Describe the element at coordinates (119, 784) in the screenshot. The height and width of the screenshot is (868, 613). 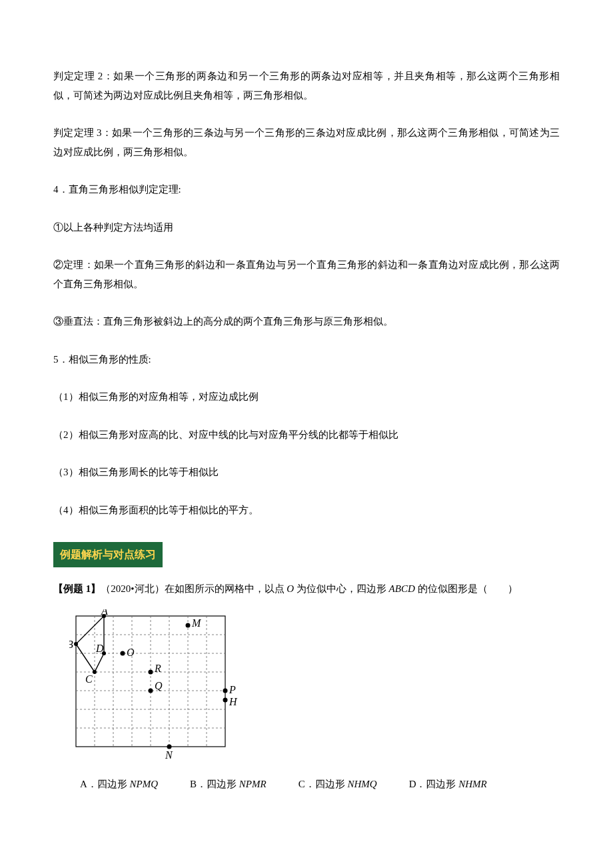
I see `option-a: A．四边形 NPMQ` at that location.